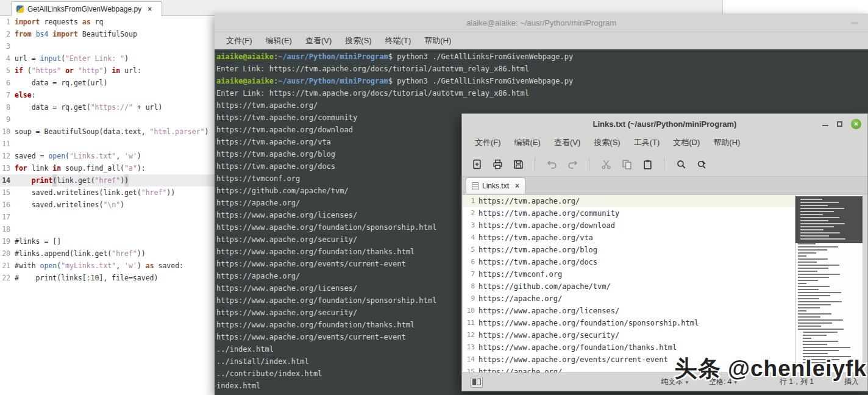 This screenshot has width=868, height=395. Describe the element at coordinates (107, 95) in the screenshot. I see `code-line: 7else:` at that location.